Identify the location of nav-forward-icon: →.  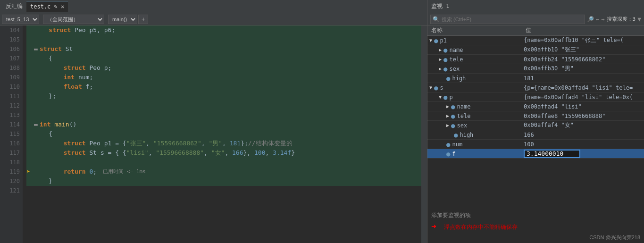
(603, 19).